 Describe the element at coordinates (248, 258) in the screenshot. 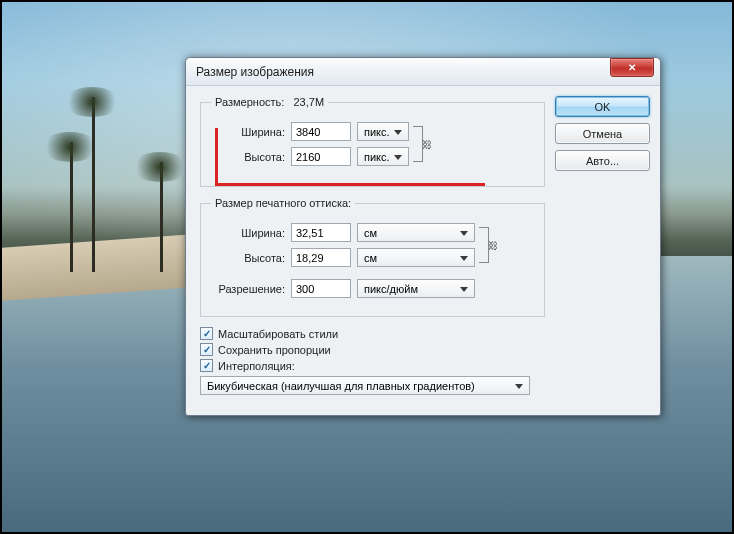

I see `print-height-label: Высота:` at that location.